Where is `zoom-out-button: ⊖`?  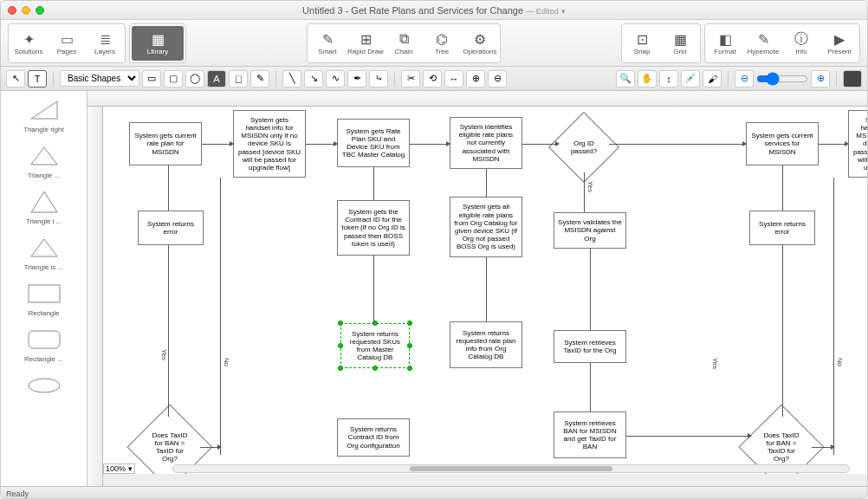
zoom-out-button: ⊖ is located at coordinates (744, 79).